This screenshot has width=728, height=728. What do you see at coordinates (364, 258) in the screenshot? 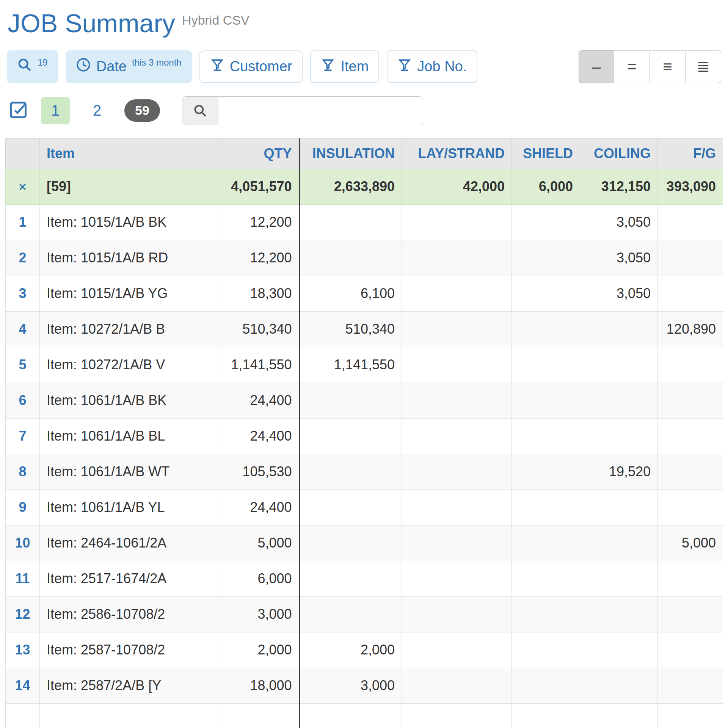
I see `table-row: 2Item: 1015/1A/B RD12,2003,050` at bounding box center [364, 258].